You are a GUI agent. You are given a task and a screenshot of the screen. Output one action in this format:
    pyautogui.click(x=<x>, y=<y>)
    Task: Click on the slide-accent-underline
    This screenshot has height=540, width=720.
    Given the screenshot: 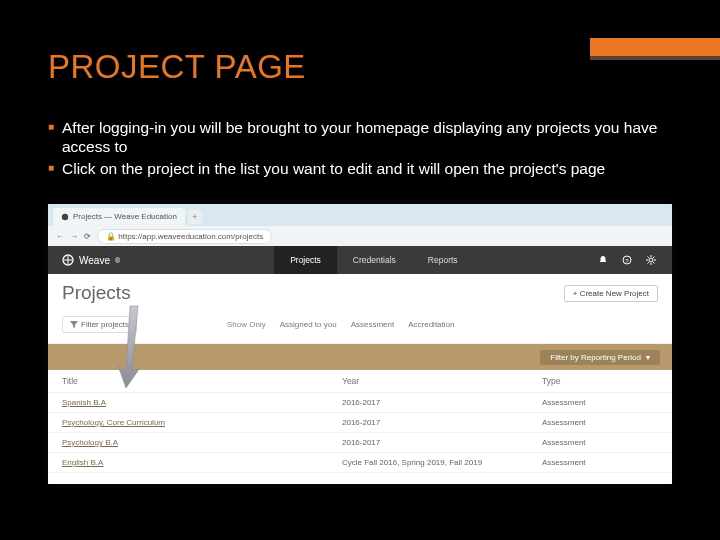 What is the action you would take?
    pyautogui.click(x=655, y=58)
    